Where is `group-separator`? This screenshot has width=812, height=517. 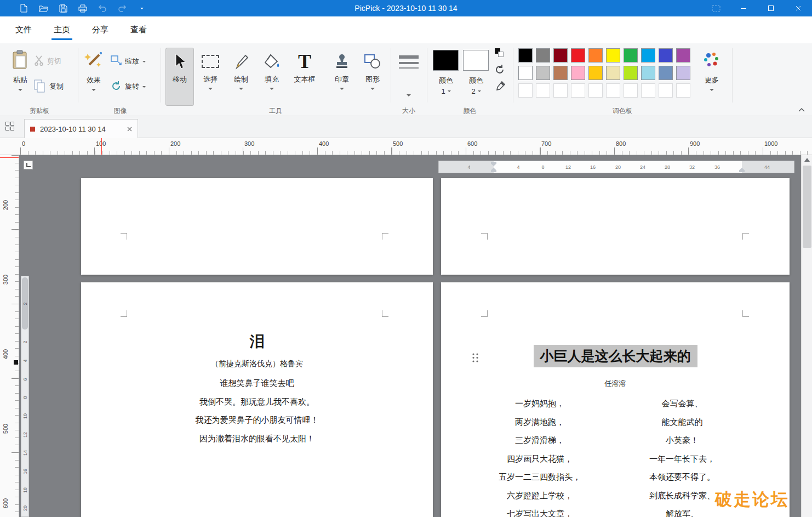
group-separator is located at coordinates (391, 75).